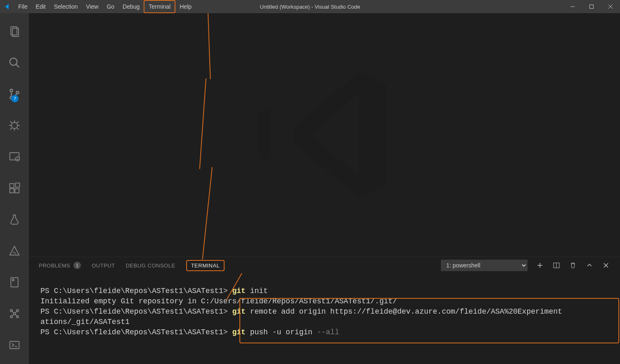  What do you see at coordinates (540, 265) in the screenshot?
I see `new-terminal-icon` at bounding box center [540, 265].